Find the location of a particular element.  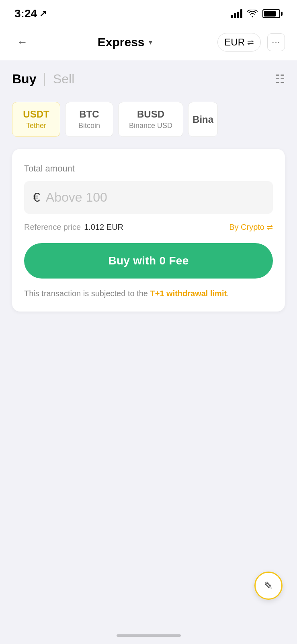

more-dots-icon: ··· is located at coordinates (276, 42).